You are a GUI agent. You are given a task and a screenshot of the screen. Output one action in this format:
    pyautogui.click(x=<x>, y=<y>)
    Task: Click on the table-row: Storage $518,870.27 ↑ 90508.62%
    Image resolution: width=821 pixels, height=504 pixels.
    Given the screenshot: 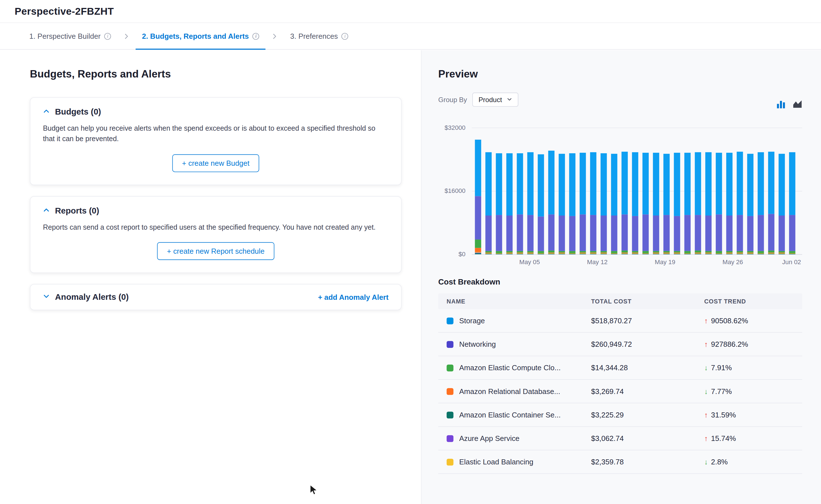 What is the action you would take?
    pyautogui.click(x=620, y=321)
    